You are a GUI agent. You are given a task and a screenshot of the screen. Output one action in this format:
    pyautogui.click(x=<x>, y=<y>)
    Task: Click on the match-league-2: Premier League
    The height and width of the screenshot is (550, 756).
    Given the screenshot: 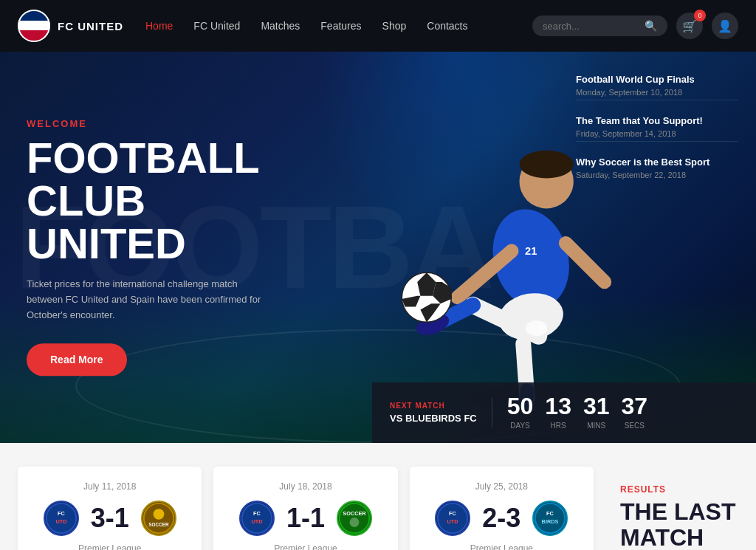 What is the action you would take?
    pyautogui.click(x=306, y=546)
    